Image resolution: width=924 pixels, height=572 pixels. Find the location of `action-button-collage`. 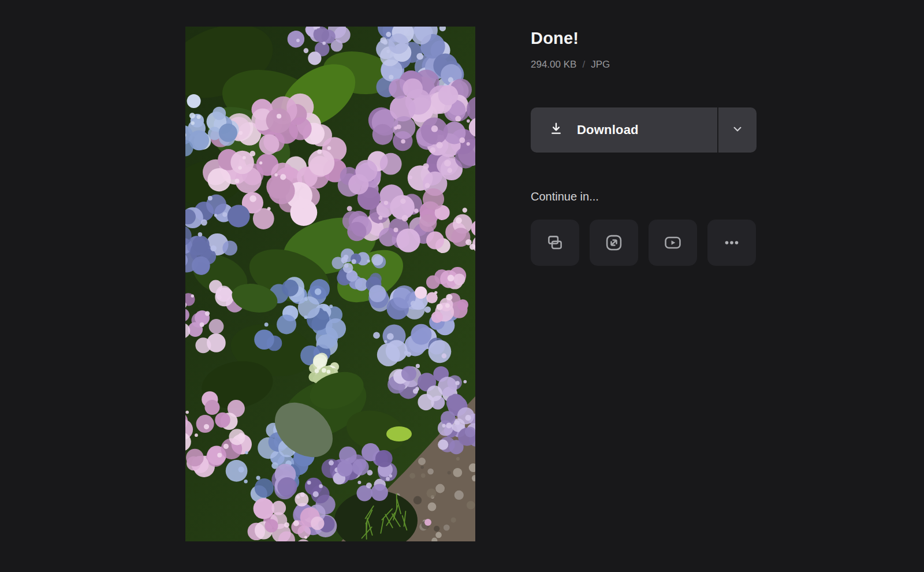

action-button-collage is located at coordinates (555, 243).